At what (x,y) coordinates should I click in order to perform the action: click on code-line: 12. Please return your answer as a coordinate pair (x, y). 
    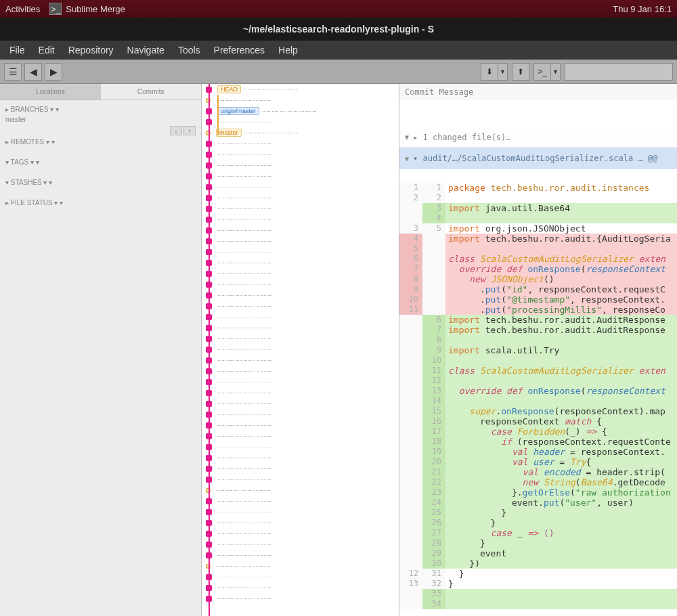
    Looking at the image, I should click on (538, 380).